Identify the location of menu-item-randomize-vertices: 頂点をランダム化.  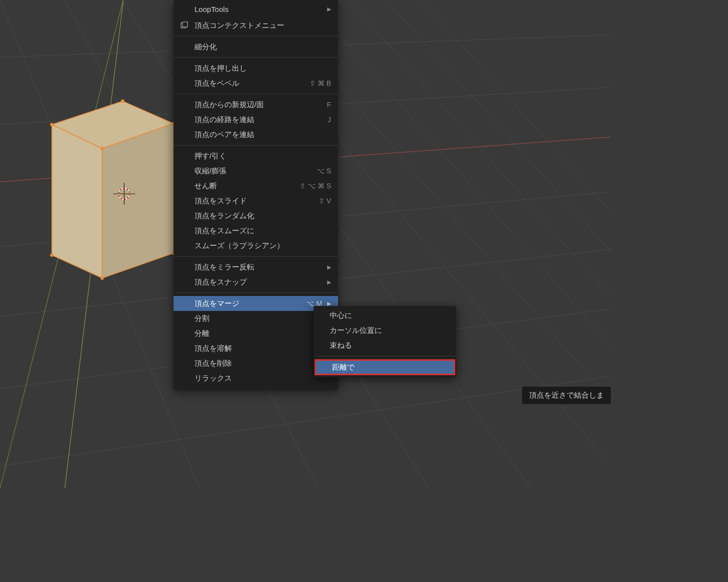
(256, 216).